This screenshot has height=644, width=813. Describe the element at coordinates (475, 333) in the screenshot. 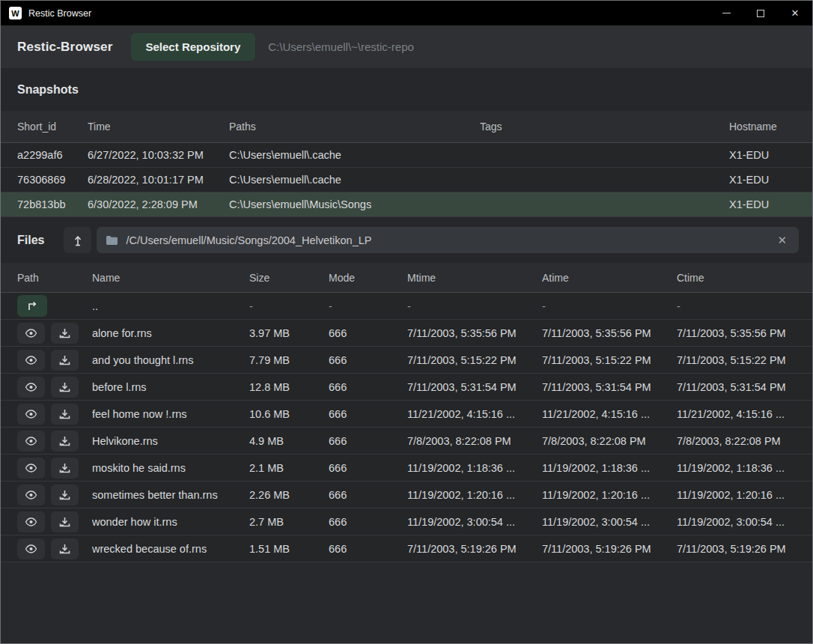

I see `file-mtime: 7/11/2003, 5:35:56 PM` at that location.